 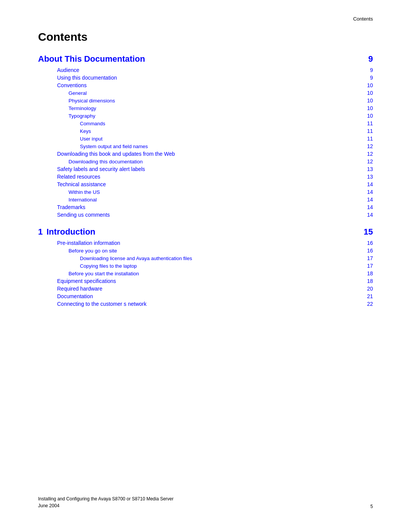 What do you see at coordinates (72, 85) in the screenshot?
I see `toc-item-label: Conventions` at bounding box center [72, 85].